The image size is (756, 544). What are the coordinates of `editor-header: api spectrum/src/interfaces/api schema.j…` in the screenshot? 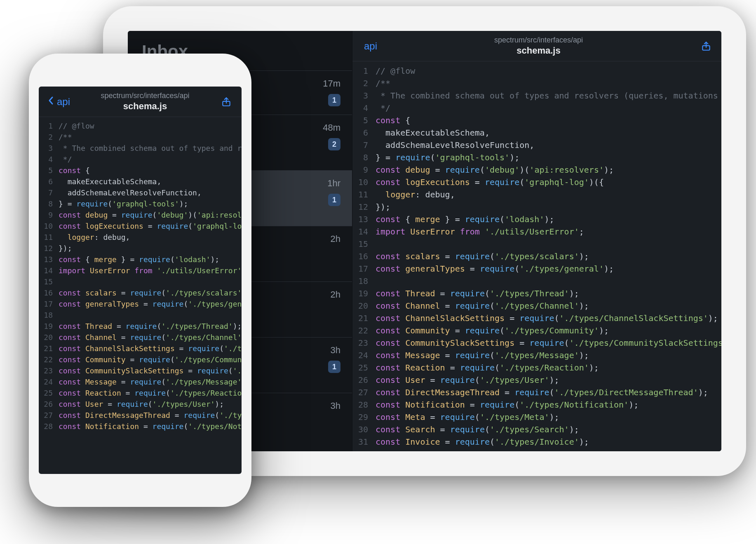 It's located at (537, 46).